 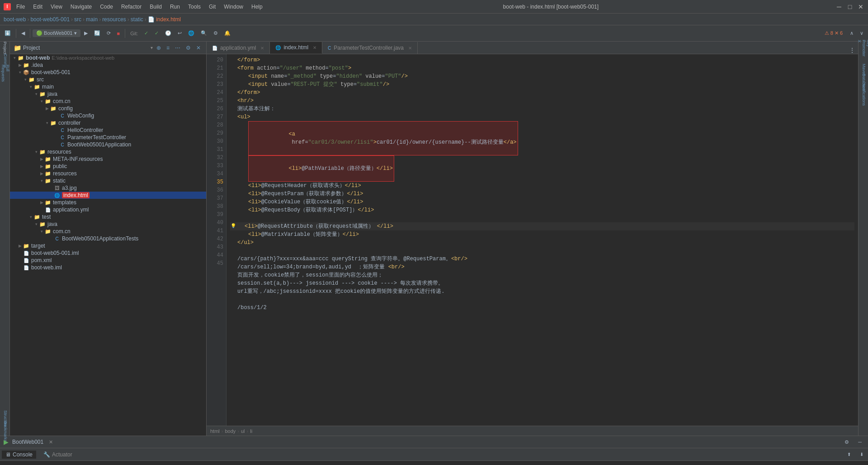 What do you see at coordinates (146, 33) in the screenshot?
I see `git-check1: ✓` at bounding box center [146, 33].